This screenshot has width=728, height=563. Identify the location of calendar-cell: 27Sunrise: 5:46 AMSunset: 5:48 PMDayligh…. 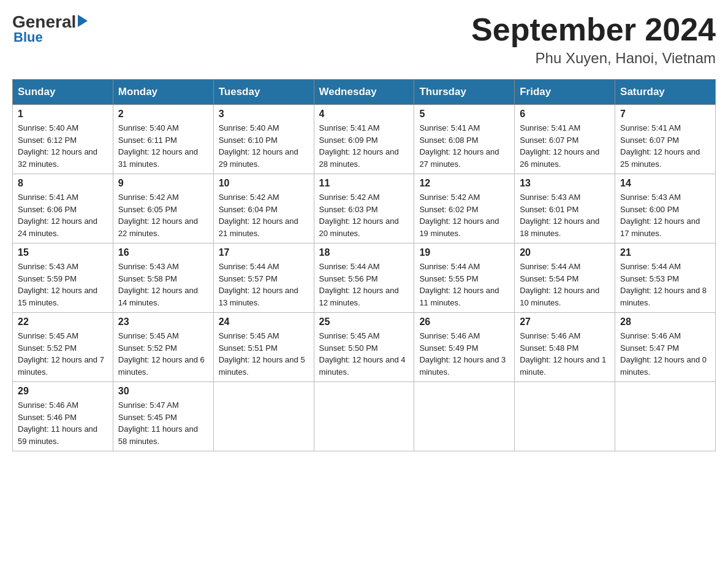
(565, 347).